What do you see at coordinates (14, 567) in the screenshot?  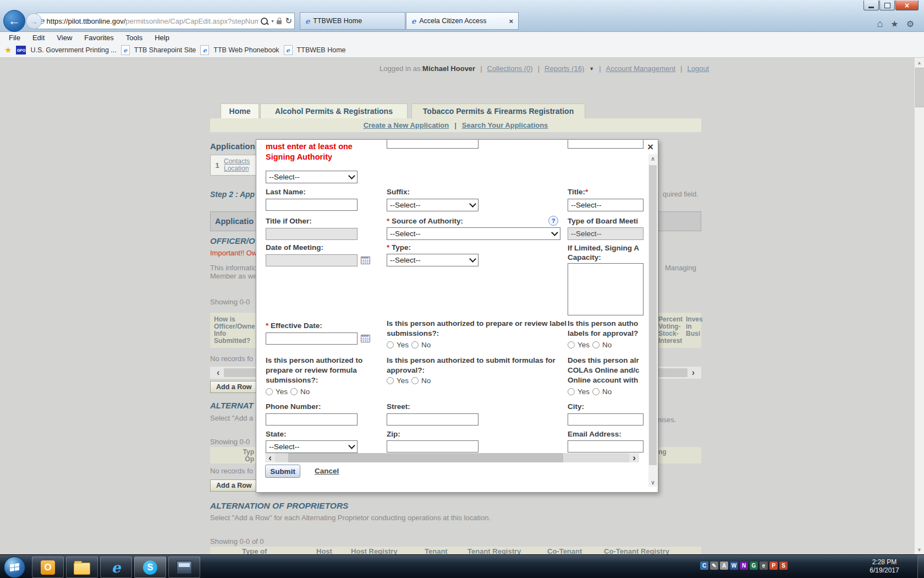 I see `start-button` at bounding box center [14, 567].